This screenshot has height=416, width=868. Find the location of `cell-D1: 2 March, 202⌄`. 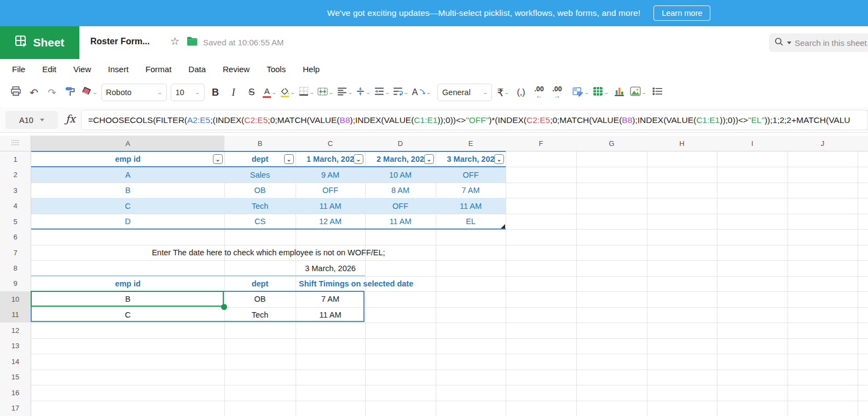

cell-D1: 2 March, 202⌄ is located at coordinates (401, 159).